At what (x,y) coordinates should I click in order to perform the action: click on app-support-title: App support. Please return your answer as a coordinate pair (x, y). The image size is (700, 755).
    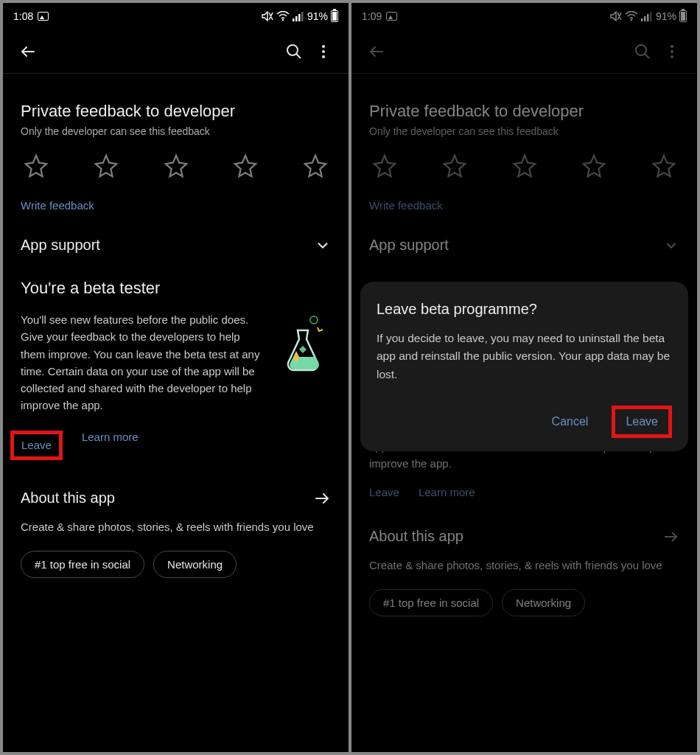
    Looking at the image, I should click on (60, 245).